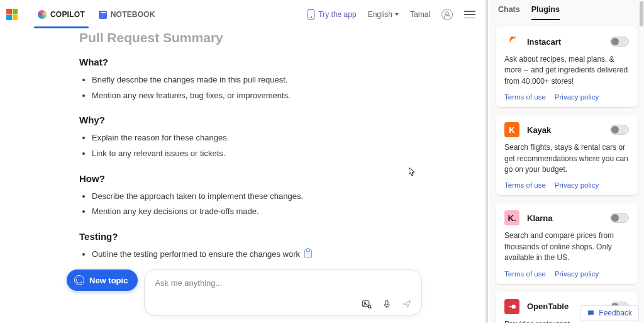  I want to click on top-bar: COPILOT NOTEBOOK Try the app English Tam…, so click(242, 14).